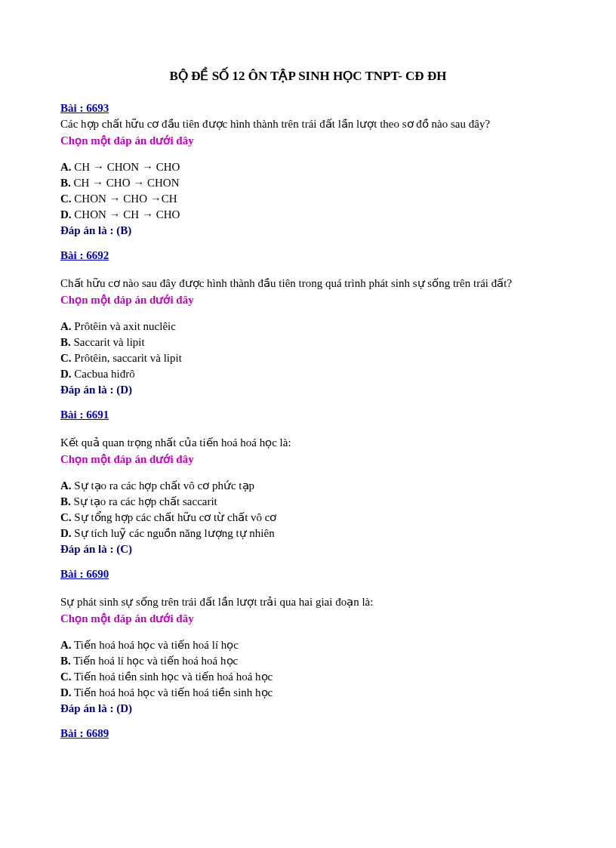  Describe the element at coordinates (308, 550) in the screenshot. I see `answer-text: Đáp án là : (C)` at that location.